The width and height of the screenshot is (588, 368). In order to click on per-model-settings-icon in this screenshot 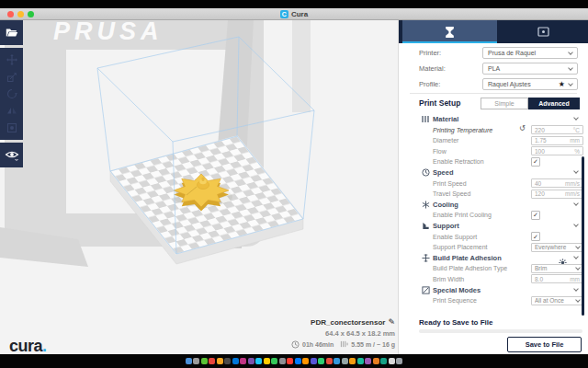, I will do `click(12, 128)`.